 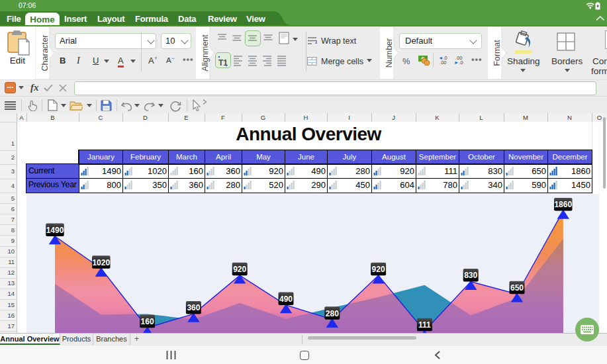 I want to click on svg-text: Alignment, so click(x=205, y=53).